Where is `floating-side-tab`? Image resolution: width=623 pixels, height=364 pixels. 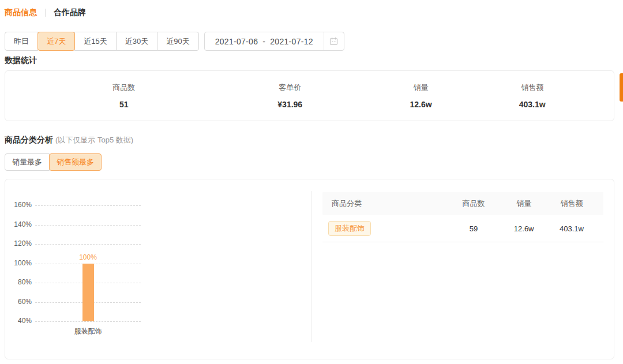 floating-side-tab is located at coordinates (621, 88).